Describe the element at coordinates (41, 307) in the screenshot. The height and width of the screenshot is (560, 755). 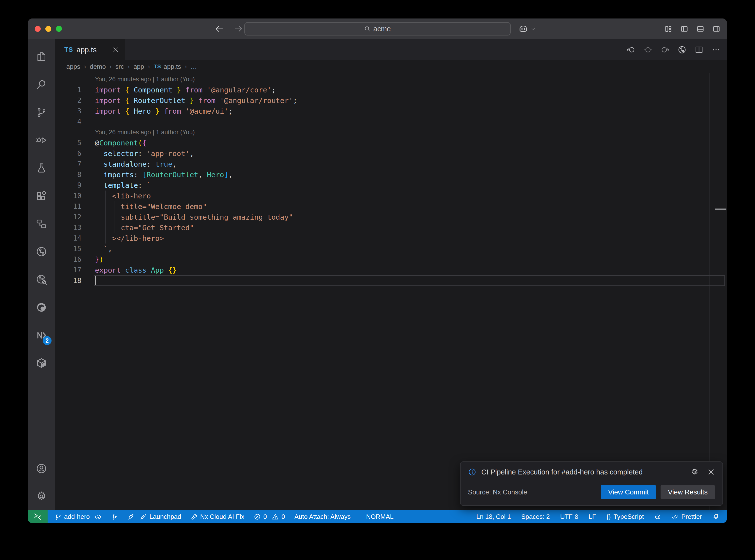
I see `sidebar-item-edge-browser` at that location.